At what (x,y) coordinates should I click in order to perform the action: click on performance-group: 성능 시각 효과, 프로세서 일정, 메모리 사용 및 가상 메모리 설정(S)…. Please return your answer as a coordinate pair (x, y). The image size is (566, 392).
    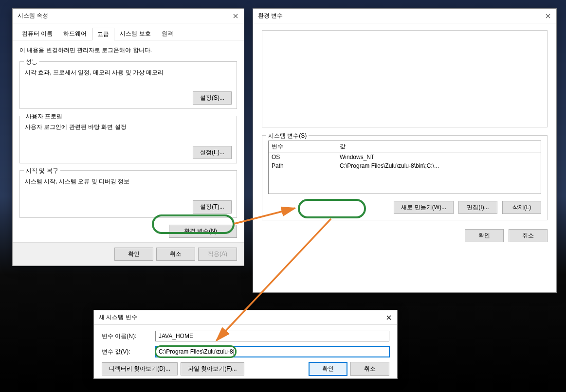
    Looking at the image, I should click on (128, 85).